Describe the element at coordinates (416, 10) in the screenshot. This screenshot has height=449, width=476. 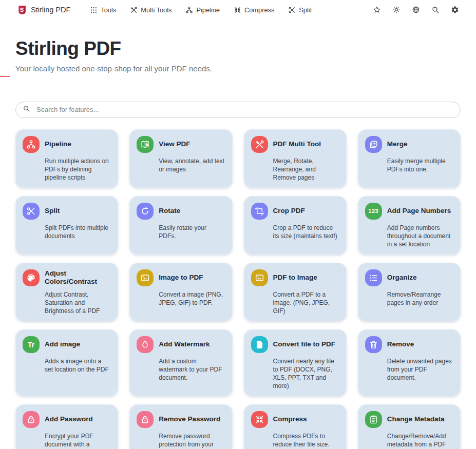
I see `language-button` at that location.